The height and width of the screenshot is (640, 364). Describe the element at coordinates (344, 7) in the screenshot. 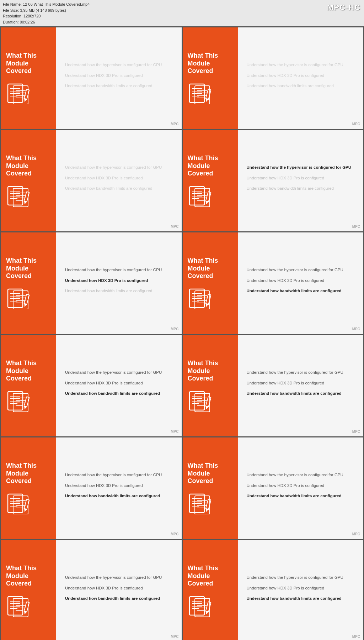

I see `mpc-hc-logo: MPC-HC` at that location.